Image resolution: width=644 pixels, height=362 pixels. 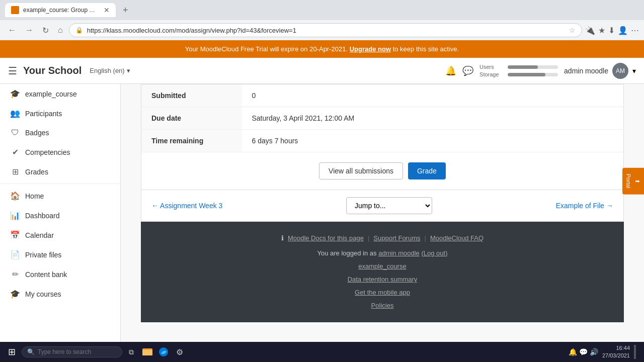 What do you see at coordinates (361, 171) in the screenshot?
I see `view-all-submissions-button: View all submissions` at bounding box center [361, 171].